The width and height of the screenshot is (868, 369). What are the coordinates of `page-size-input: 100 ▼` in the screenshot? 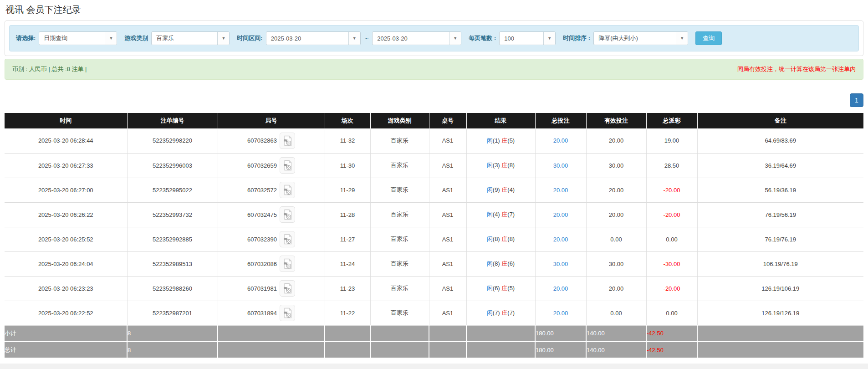 It's located at (527, 38).